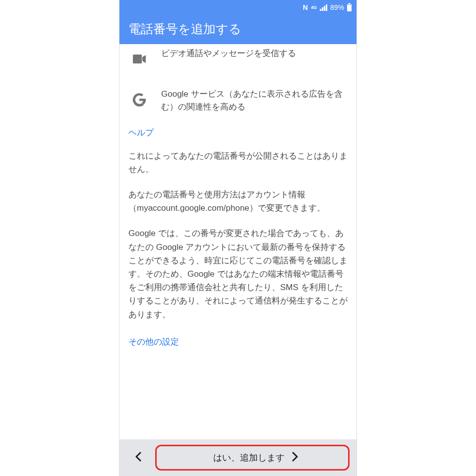  Describe the element at coordinates (238, 163) in the screenshot. I see `body-paragraph-1: これによってあなたの電話番号が公開されることはありません。` at that location.